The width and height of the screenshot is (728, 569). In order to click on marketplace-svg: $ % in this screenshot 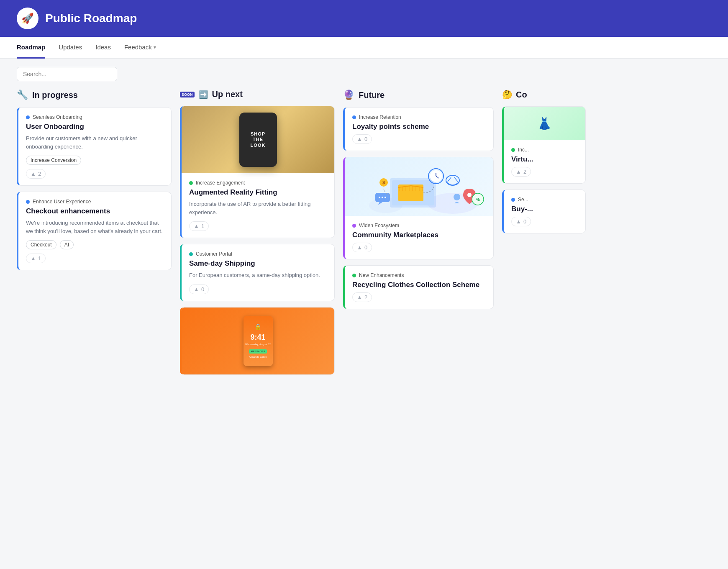, I will do `click(419, 187)`.